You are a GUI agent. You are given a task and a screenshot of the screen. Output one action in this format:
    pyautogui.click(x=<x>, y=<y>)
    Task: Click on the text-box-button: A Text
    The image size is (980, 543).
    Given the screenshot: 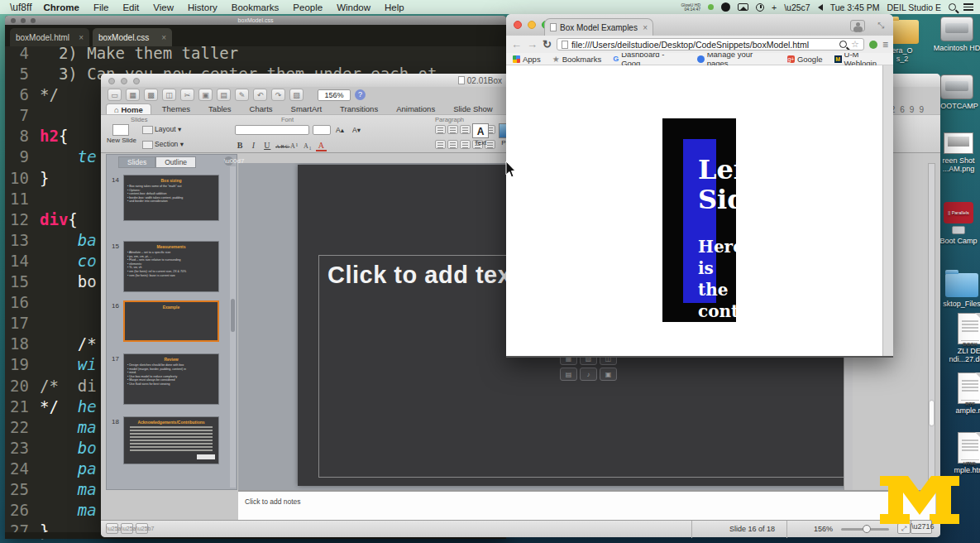 What is the action you would take?
    pyautogui.click(x=480, y=135)
    